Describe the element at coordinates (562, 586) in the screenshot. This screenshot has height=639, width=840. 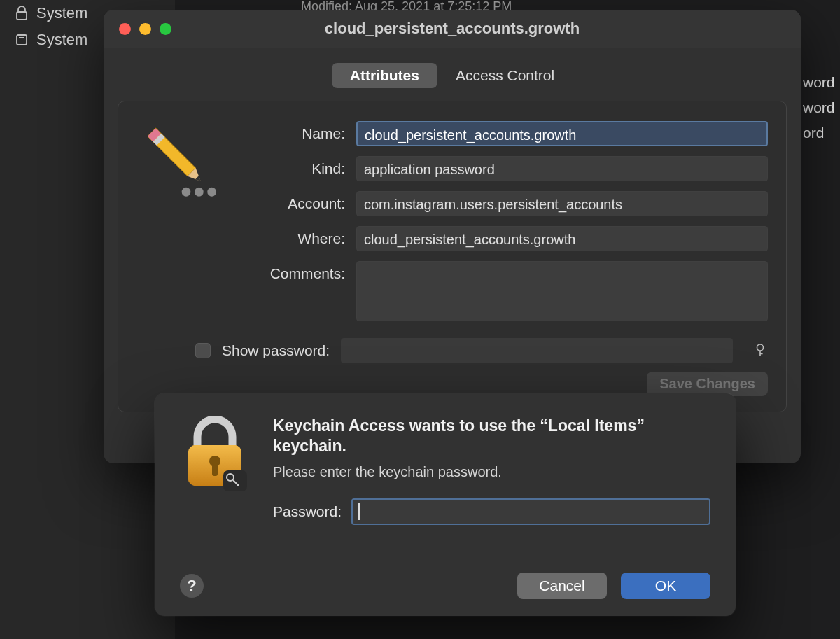
I see `cancel-button: Cancel` at that location.